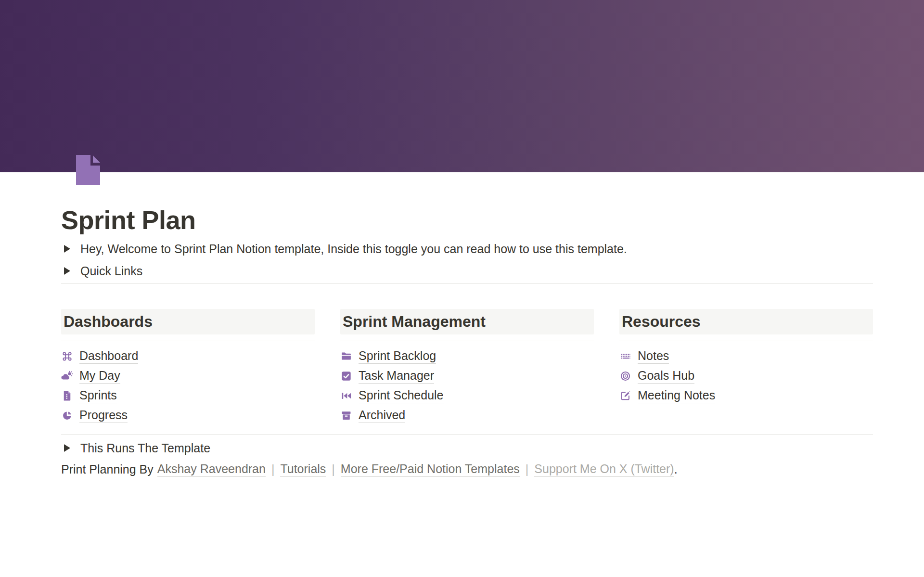  Describe the element at coordinates (108, 321) in the screenshot. I see `column-header-label: Dashboards` at that location.